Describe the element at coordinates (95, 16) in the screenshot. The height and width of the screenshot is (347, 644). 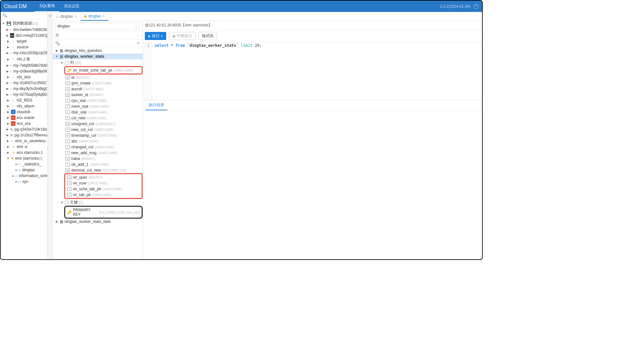
I see `editor-tab-1: ◆ dingtax ✕` at that location.